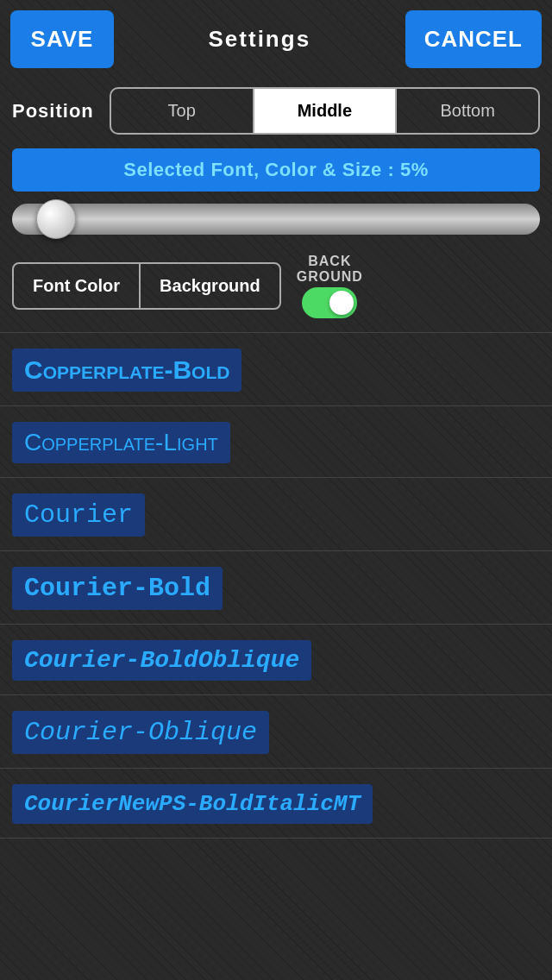 This screenshot has height=980, width=552. Describe the element at coordinates (329, 303) in the screenshot. I see `toggle-slider` at that location.